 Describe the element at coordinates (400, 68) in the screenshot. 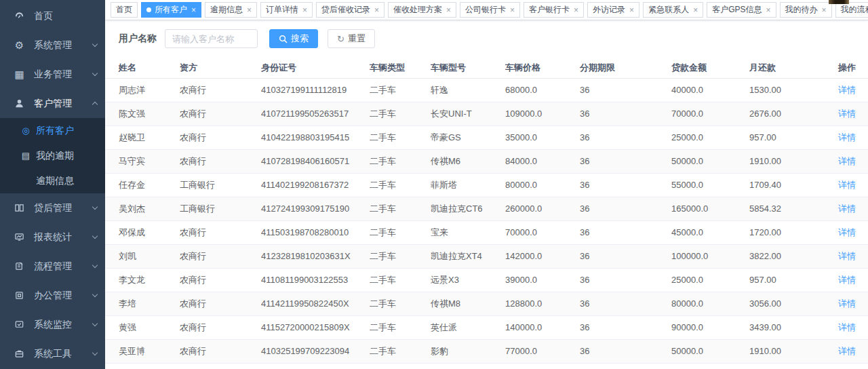

I see `col-header-vehicle-type: 车辆类型` at that location.